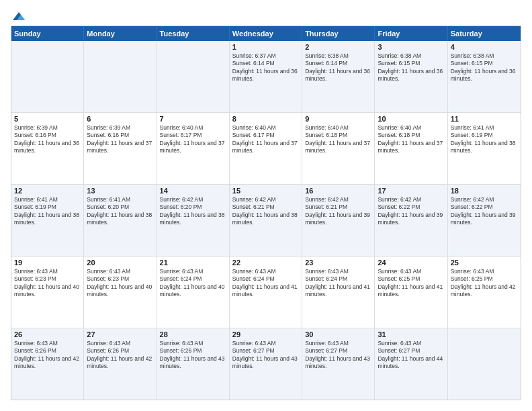  Describe the element at coordinates (193, 148) in the screenshot. I see `cal-cell-1-2: 7Sunrise: 6:40 AMSunset: 6:17 PMDaylight…` at that location.